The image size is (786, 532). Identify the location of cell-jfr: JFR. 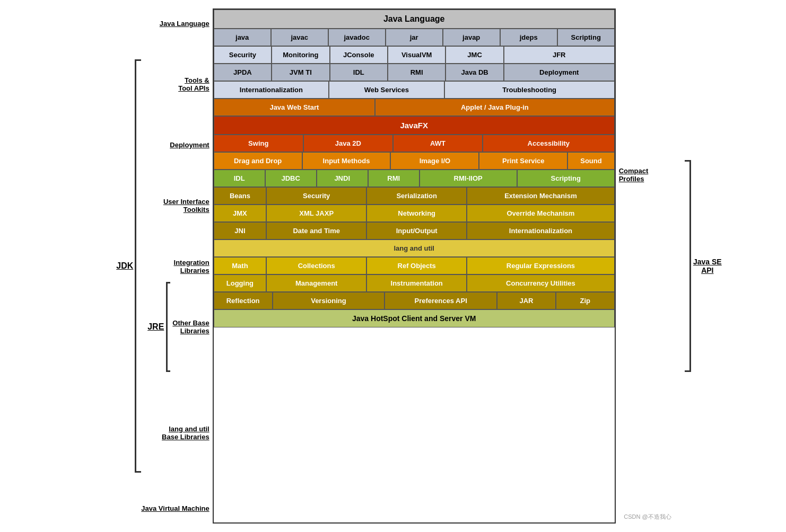
(559, 55).